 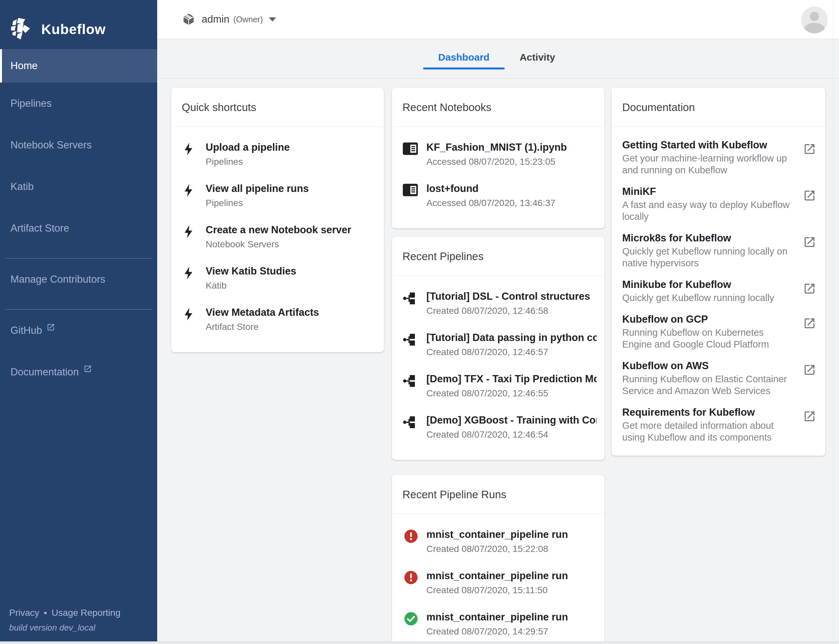 What do you see at coordinates (25, 613) in the screenshot?
I see `privacy-link: Privacy` at bounding box center [25, 613].